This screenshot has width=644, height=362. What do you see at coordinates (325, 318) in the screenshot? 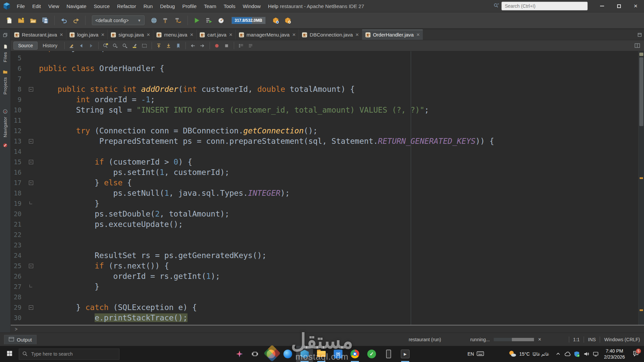
I see `code-line-30: 30 e.printStackTrace();` at bounding box center [325, 318].